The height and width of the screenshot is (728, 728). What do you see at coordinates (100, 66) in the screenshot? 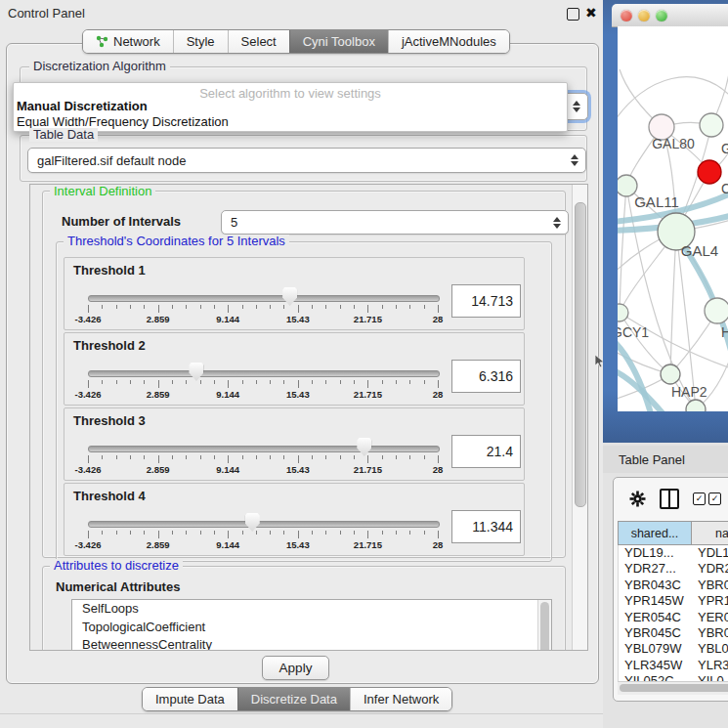
I see `discretization-algorithm-title: Discretization Algorithm` at bounding box center [100, 66].